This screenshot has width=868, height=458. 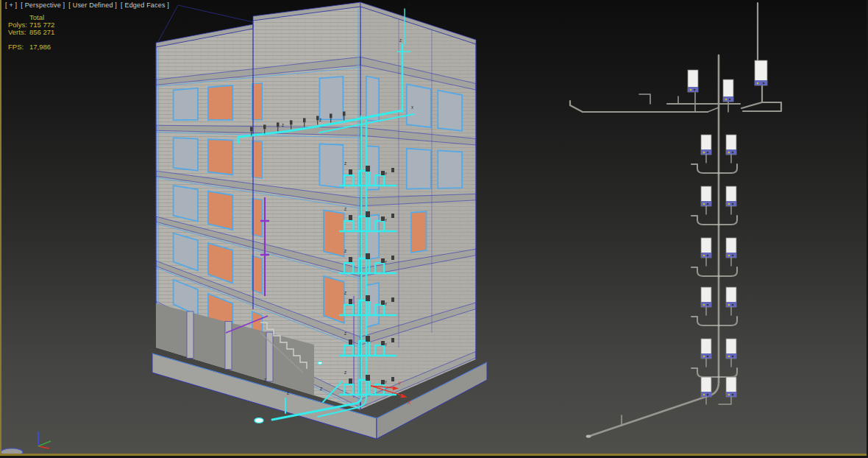 What do you see at coordinates (409, 402) in the screenshot?
I see `gizmo-x-label: X` at bounding box center [409, 402].